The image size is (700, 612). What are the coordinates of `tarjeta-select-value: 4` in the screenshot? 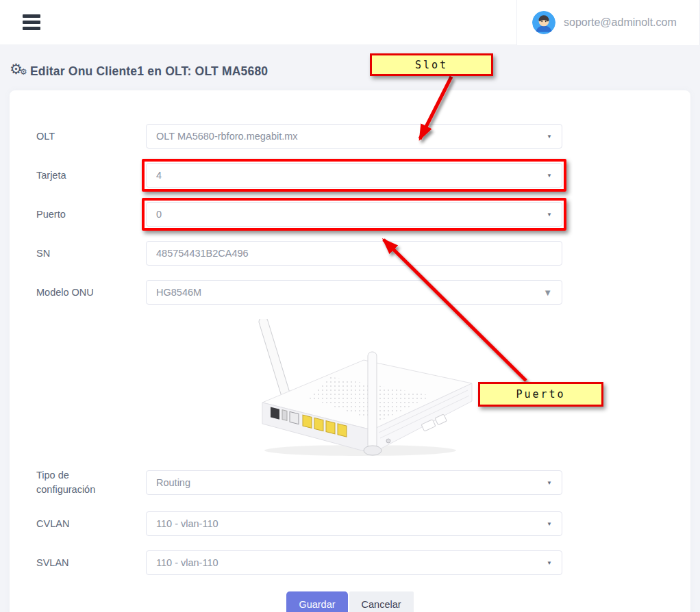 It's located at (349, 175).